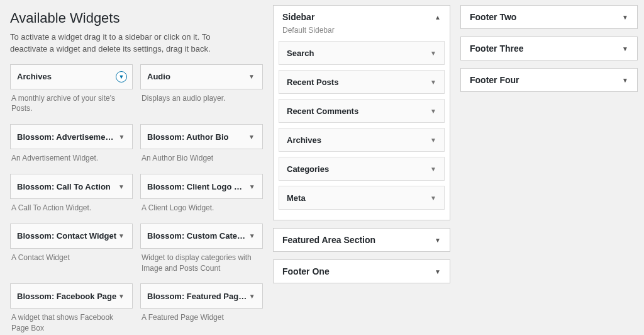 The image size is (644, 335). What do you see at coordinates (188, 137) in the screenshot?
I see `available-widget-label: Blossom: Author Bio` at bounding box center [188, 137].